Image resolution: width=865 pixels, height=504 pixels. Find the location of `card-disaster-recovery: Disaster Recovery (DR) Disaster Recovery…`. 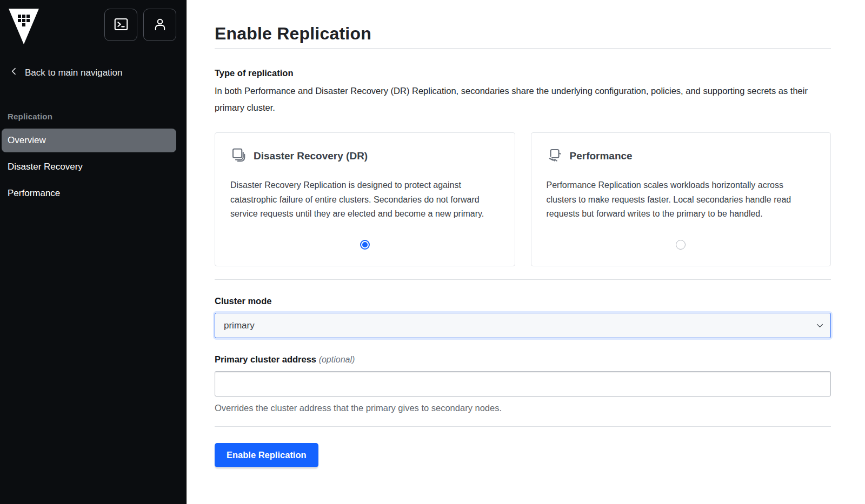

card-disaster-recovery: Disaster Recovery (DR) Disaster Recovery… is located at coordinates (365, 199).